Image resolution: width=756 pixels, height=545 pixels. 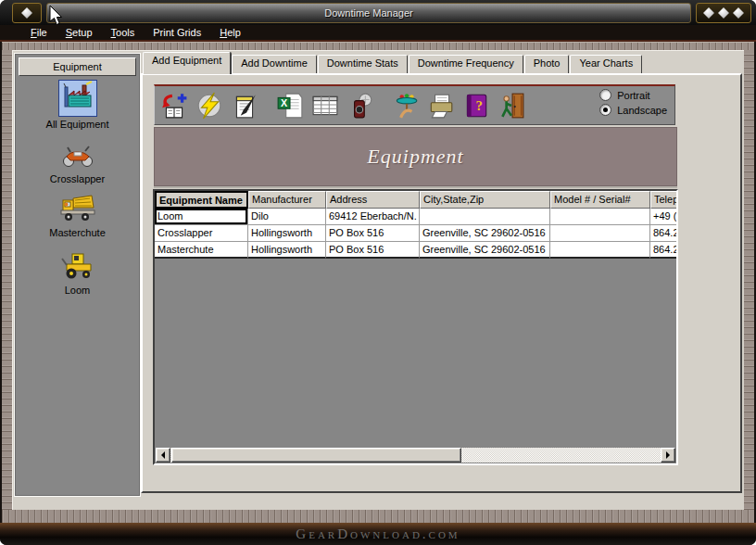 I want to click on serve-tray-icon, so click(x=406, y=106).